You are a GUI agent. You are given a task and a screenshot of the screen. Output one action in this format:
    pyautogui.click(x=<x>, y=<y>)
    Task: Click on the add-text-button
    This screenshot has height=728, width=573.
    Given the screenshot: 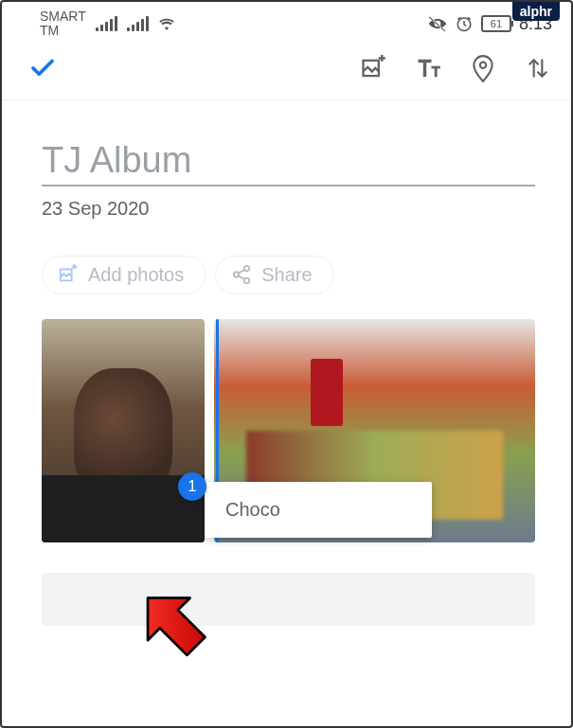 What is the action you would take?
    pyautogui.click(x=428, y=68)
    